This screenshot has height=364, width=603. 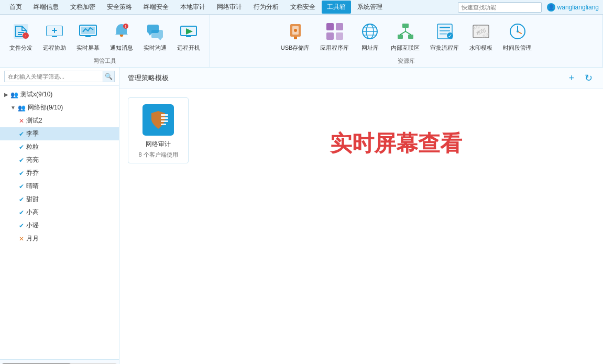 What do you see at coordinates (60, 134) in the screenshot?
I see `list-item: ✔ 李季` at bounding box center [60, 134].